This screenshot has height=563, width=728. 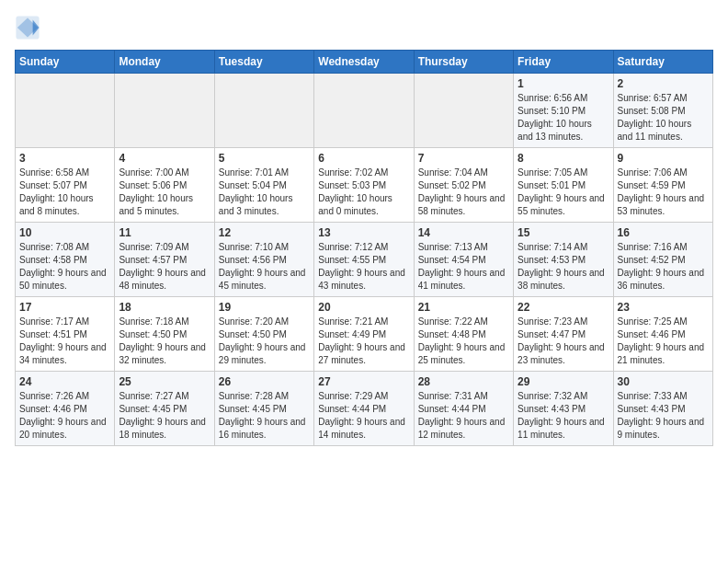 What do you see at coordinates (664, 307) in the screenshot?
I see `day-number: 23` at bounding box center [664, 307].